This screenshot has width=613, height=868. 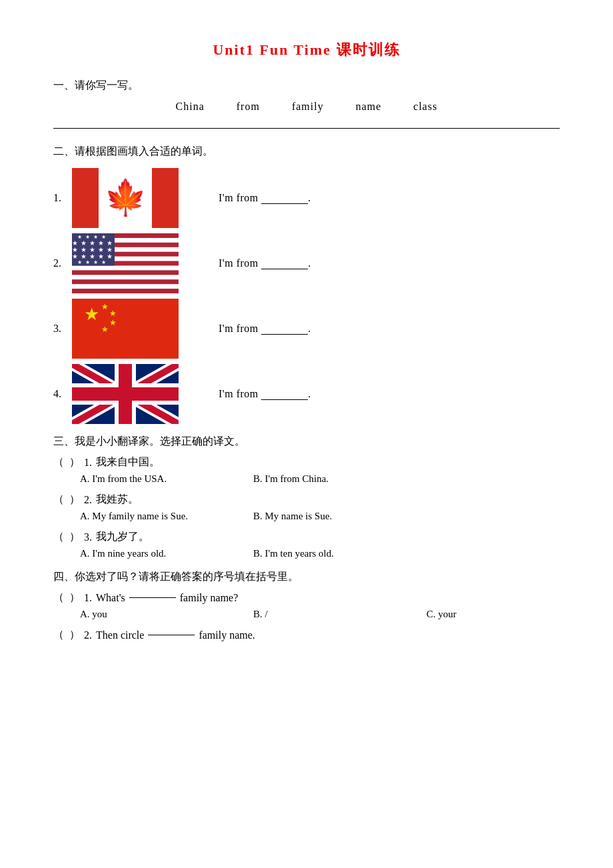 I want to click on s4q1-text-after: family name?, so click(x=209, y=598).